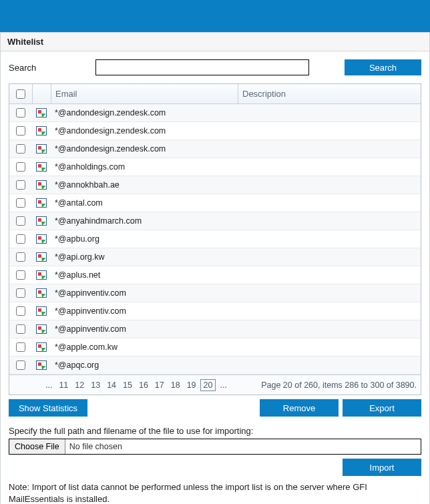  I want to click on search-button: Search, so click(383, 67).